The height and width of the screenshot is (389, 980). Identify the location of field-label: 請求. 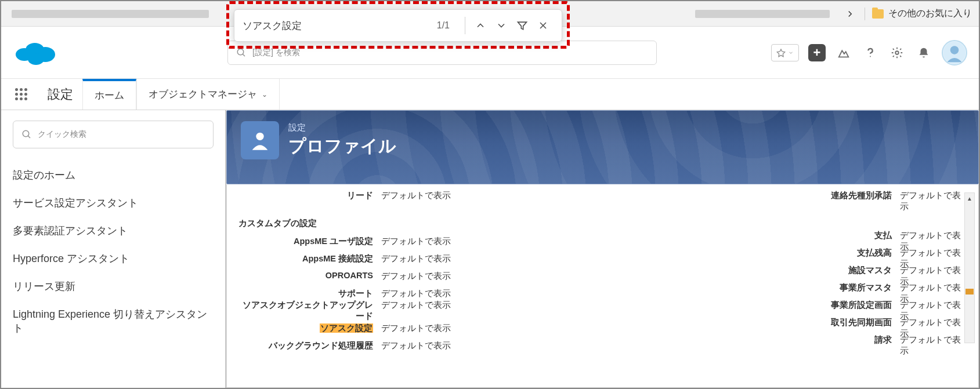
(766, 346).